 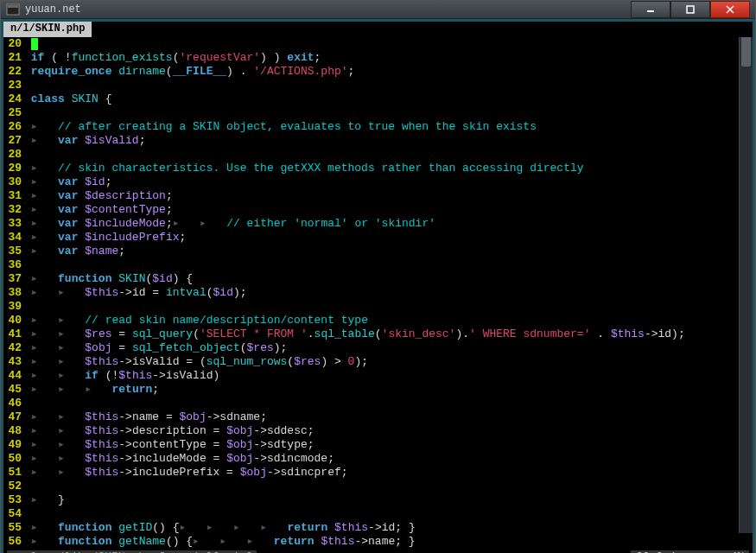 What do you see at coordinates (12, 196) in the screenshot?
I see `line-number: 31` at bounding box center [12, 196].